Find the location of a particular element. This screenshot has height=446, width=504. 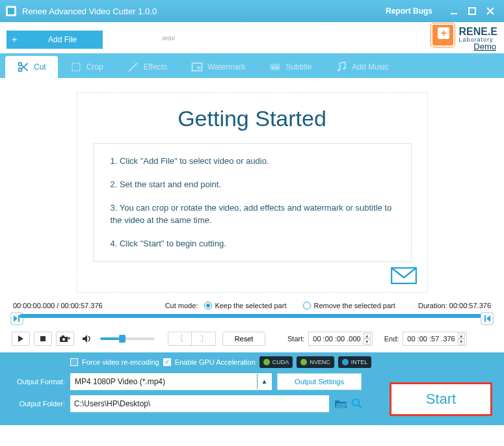

tab-add-music: Add Music is located at coordinates (362, 67).